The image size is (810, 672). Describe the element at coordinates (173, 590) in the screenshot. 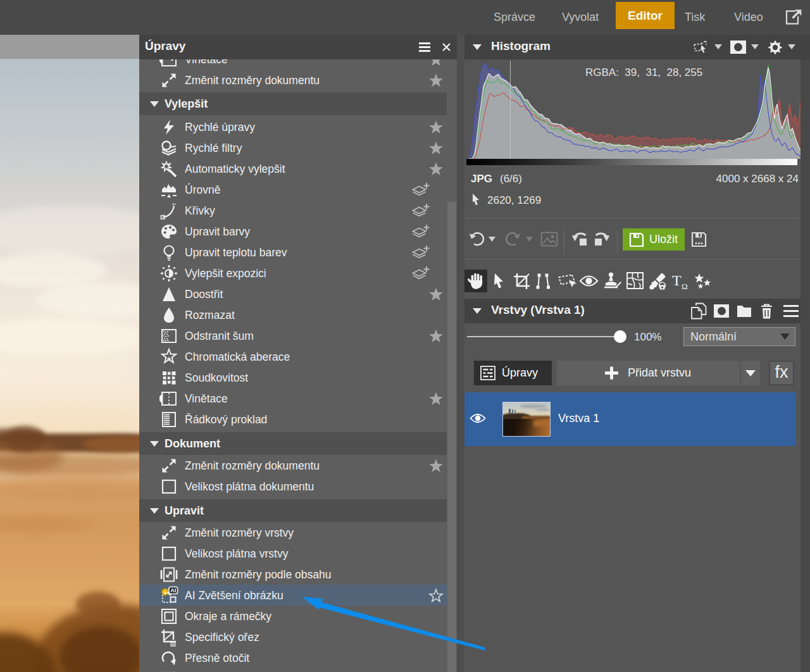

I see `svg-text: AI` at that location.